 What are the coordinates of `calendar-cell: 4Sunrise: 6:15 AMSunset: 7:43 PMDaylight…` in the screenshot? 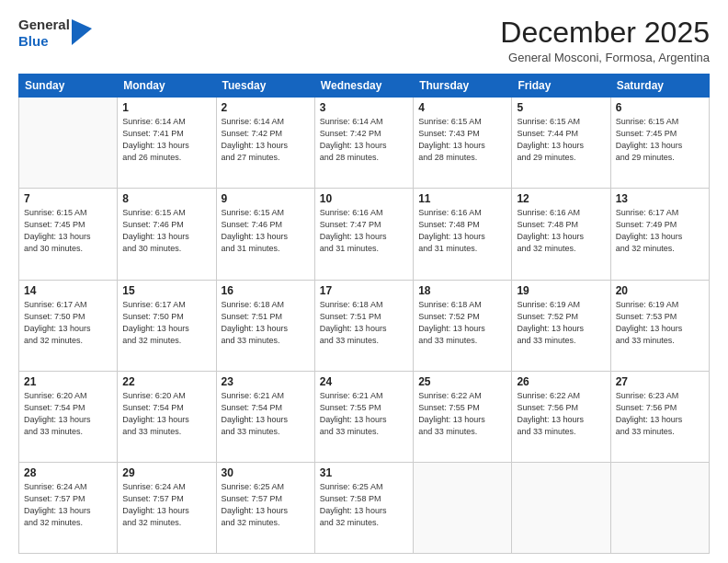 It's located at (463, 144).